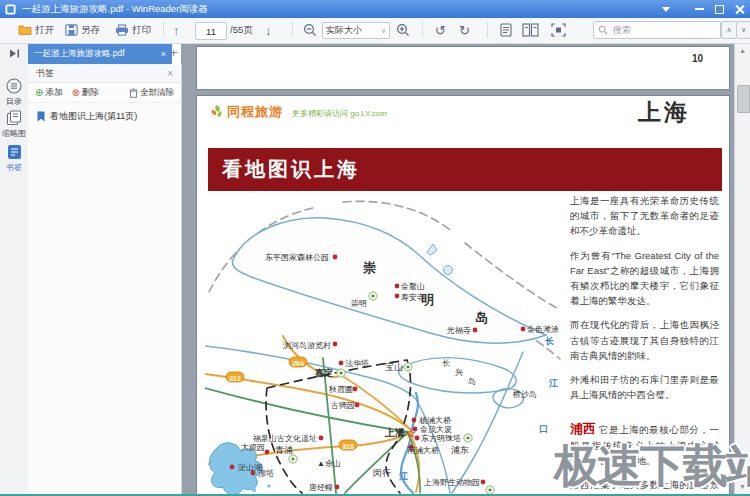 The height and width of the screenshot is (496, 750). I want to click on add-label: 添加, so click(54, 93).